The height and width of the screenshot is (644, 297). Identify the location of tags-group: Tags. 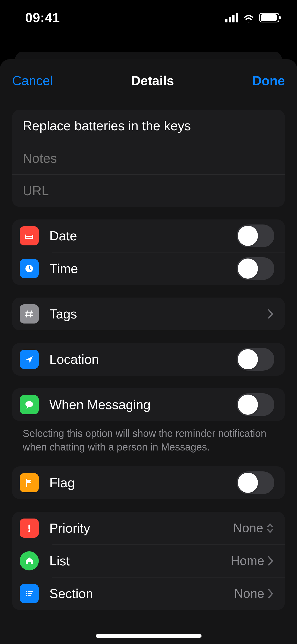
(149, 314).